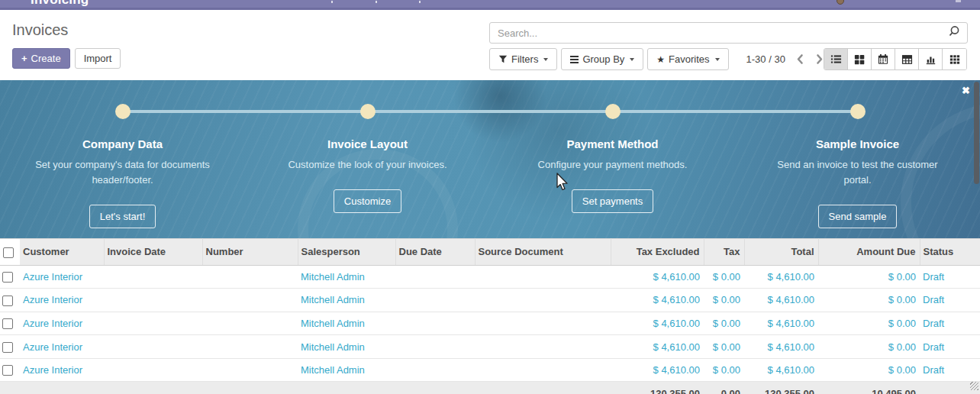 The height and width of the screenshot is (394, 980). Describe the element at coordinates (949, 252) in the screenshot. I see `column-header-status: Status` at that location.